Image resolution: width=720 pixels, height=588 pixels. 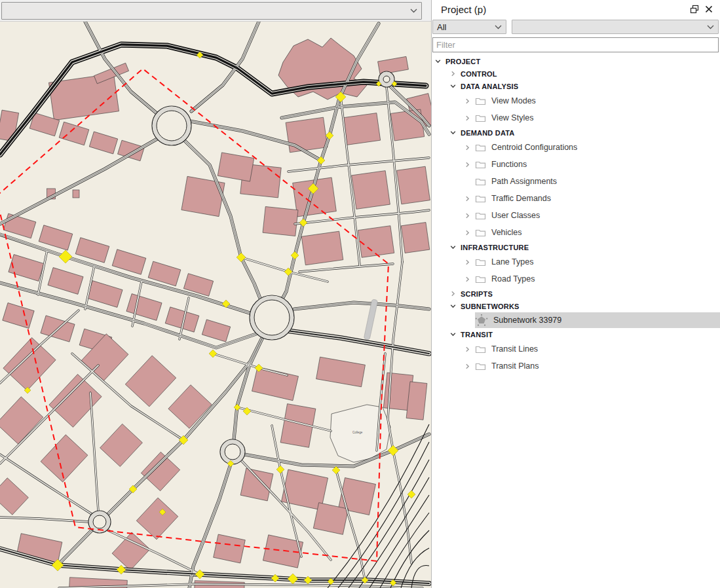 I want to click on tree-item-label: CONTROL, so click(x=479, y=74).